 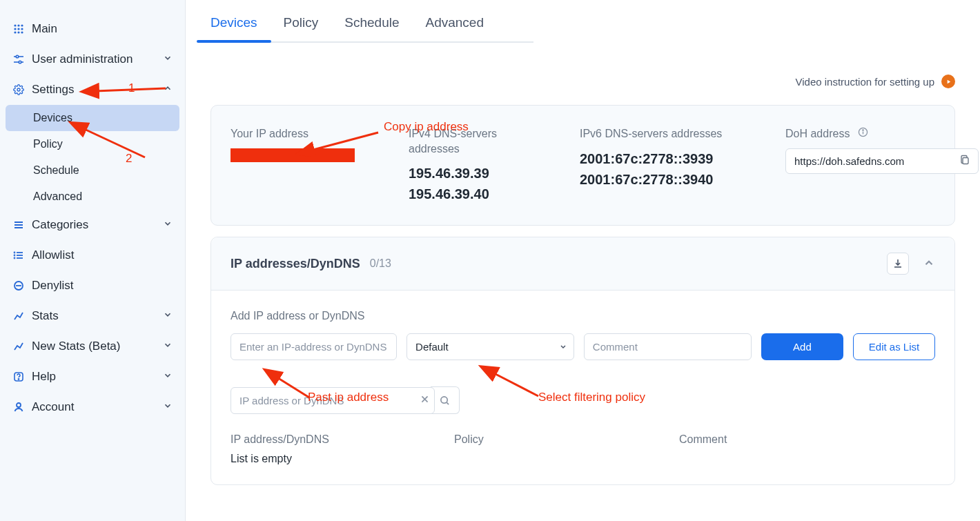 I want to click on th-policy: Policy, so click(x=567, y=440).